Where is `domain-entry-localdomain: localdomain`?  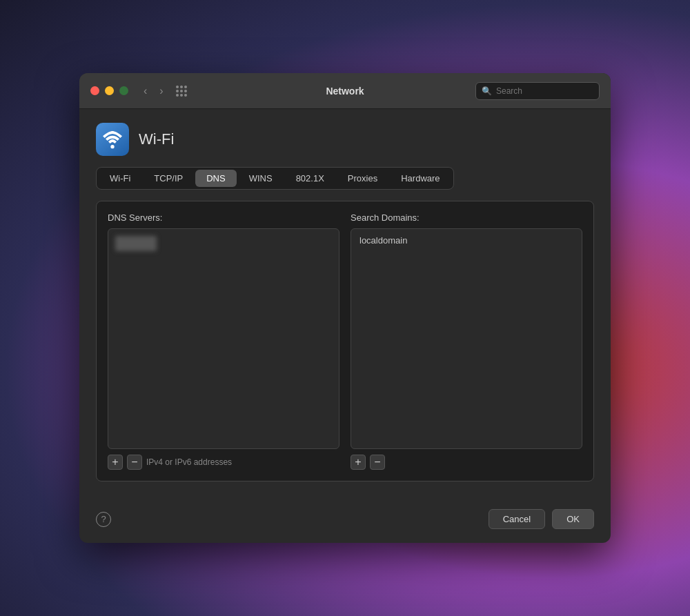 domain-entry-localdomain: localdomain is located at coordinates (466, 240).